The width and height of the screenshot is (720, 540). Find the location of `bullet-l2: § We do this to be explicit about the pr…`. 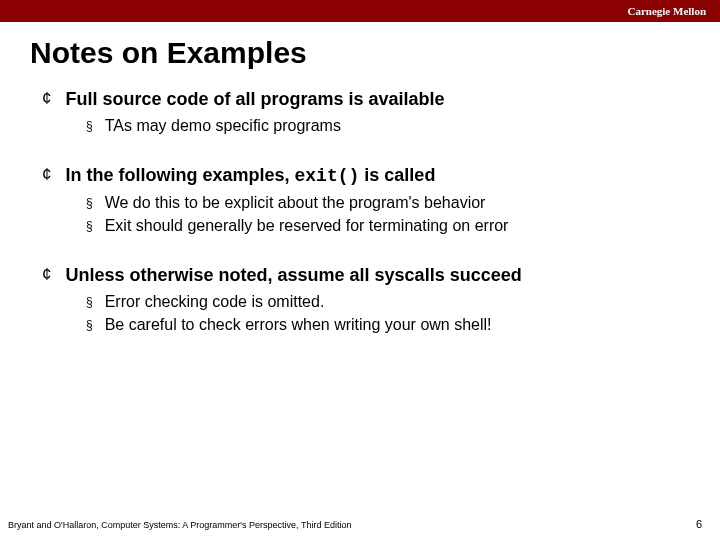

bullet-l2: § We do this to be explicit about the pr… is located at coordinates (388, 203).